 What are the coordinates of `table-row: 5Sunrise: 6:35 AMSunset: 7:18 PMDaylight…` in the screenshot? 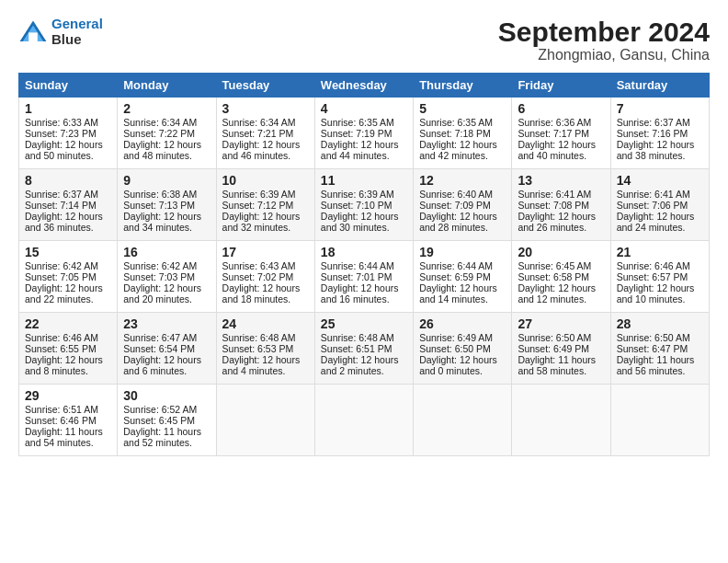 It's located at (463, 133).